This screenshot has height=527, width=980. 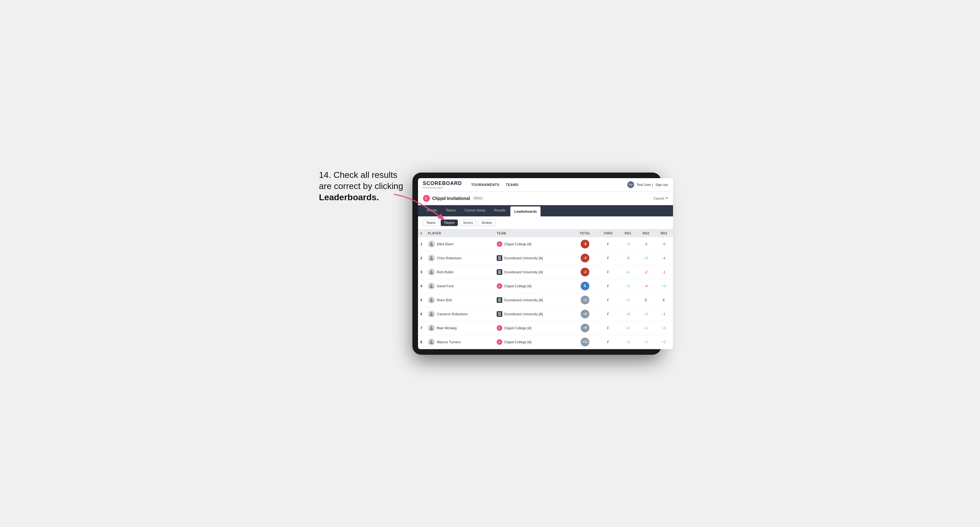 I want to click on table-row: 3Rich ButlerScoreboard University [A]-2F…, so click(x=546, y=272).